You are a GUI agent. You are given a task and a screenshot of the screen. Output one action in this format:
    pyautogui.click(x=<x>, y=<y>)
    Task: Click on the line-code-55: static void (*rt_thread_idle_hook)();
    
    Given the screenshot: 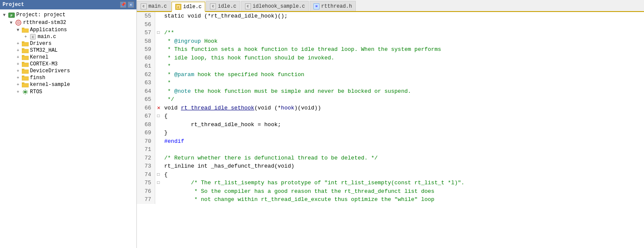 What is the action you would take?
    pyautogui.click(x=403, y=16)
    